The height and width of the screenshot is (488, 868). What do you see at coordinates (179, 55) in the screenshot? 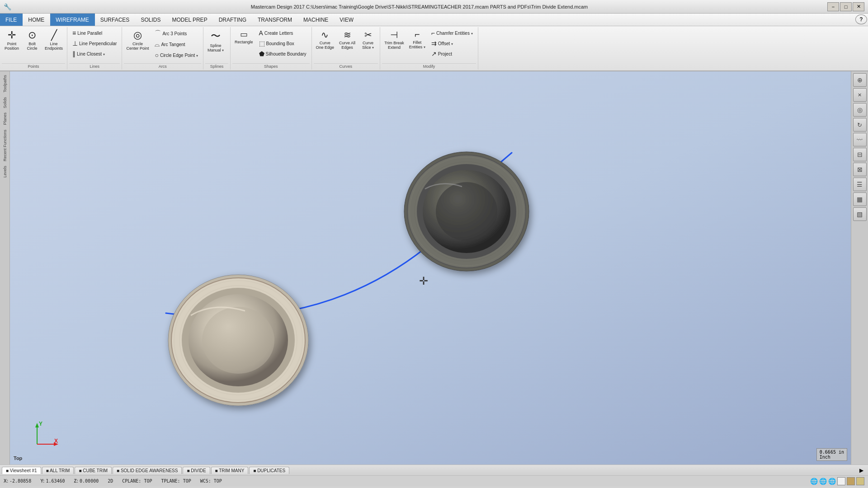
I see `circle-edge-point-label: Circle Edge Point ▾` at bounding box center [179, 55].